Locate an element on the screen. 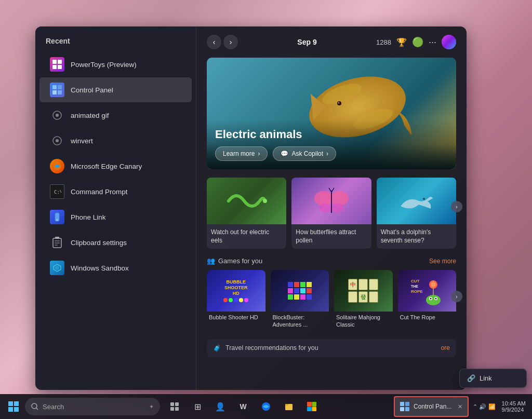 The image size is (532, 419). games-grid: BUBBLESHOOTERHD Bubble Shooter HD is located at coordinates (331, 300).